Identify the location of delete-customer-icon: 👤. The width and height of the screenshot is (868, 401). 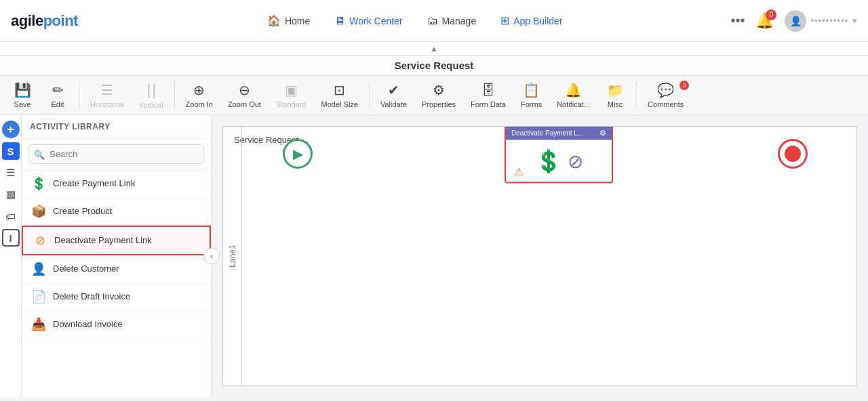
(39, 269).